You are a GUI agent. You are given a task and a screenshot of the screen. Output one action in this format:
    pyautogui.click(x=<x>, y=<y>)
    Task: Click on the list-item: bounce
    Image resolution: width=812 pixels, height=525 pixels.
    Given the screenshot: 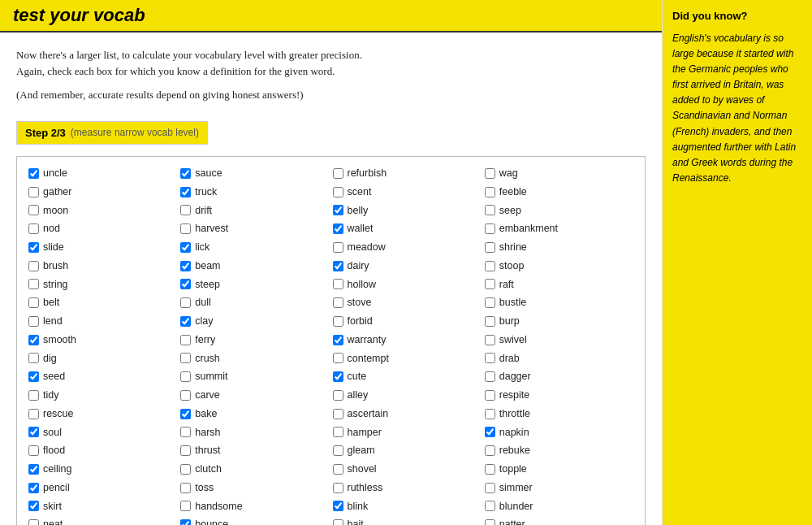 What is the action you would take?
    pyautogui.click(x=255, y=520)
    